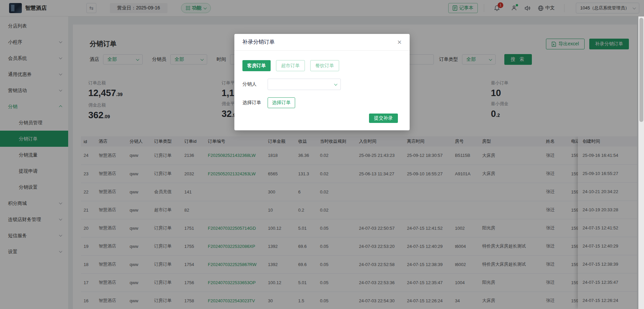 This screenshot has width=644, height=309. Describe the element at coordinates (255, 103) in the screenshot. I see `select-order-label: 选择订单` at that location.